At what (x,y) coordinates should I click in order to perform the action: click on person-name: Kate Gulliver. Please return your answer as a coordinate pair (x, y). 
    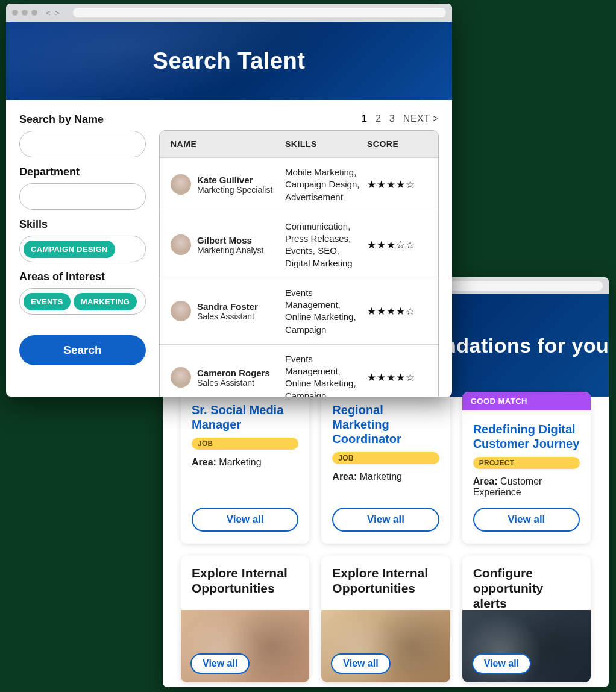
    Looking at the image, I should click on (235, 180).